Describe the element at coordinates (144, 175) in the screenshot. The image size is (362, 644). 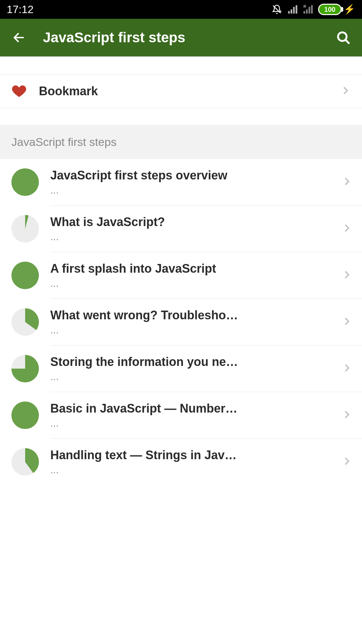
I see `list-item-title: JavaScript first steps overview` at that location.